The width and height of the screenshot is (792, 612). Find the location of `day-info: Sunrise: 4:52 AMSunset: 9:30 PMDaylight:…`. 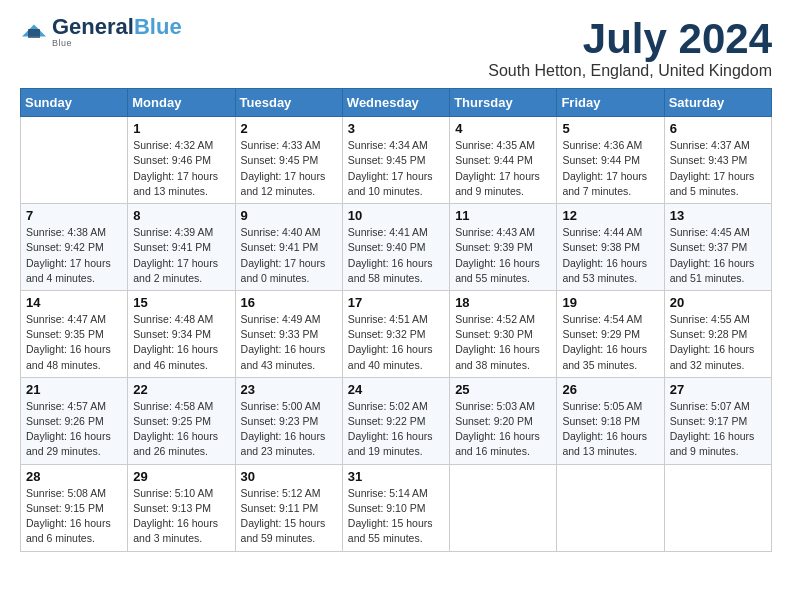

day-info: Sunrise: 4:52 AMSunset: 9:30 PMDaylight:… is located at coordinates (503, 342).